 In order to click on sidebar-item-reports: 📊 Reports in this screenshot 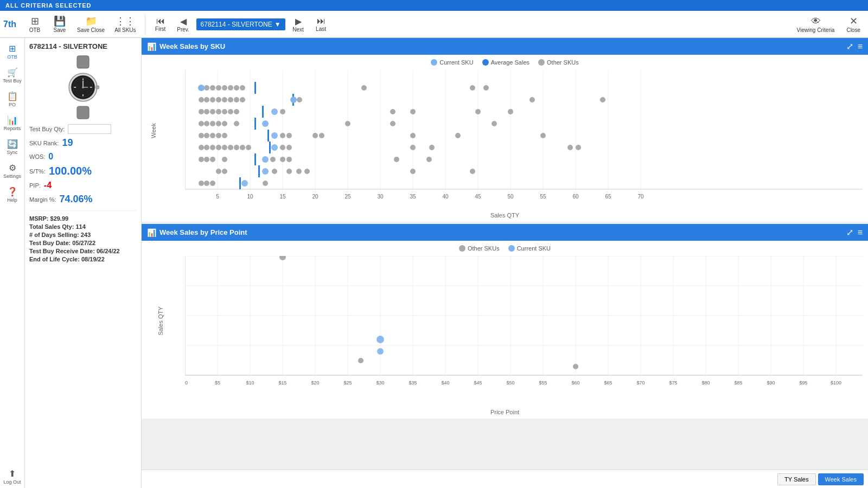, I will do `click(12, 123)`.